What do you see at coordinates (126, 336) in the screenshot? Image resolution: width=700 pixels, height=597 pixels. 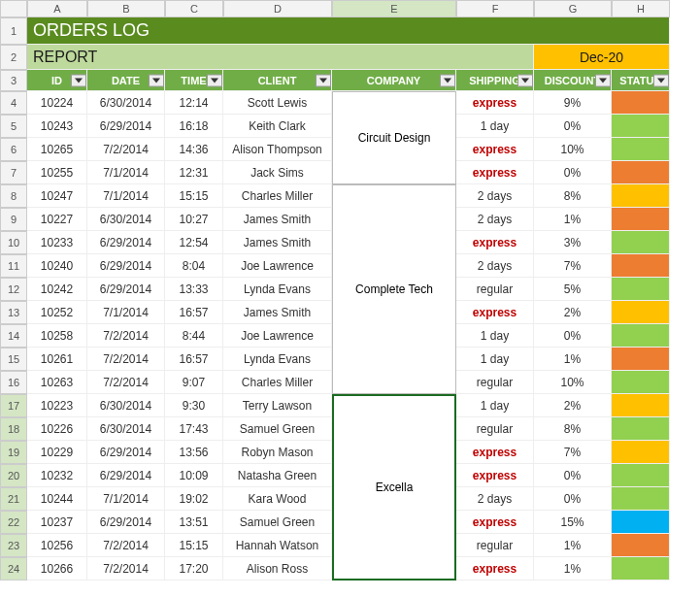 I see `cell-date: 7/2/2014` at bounding box center [126, 336].